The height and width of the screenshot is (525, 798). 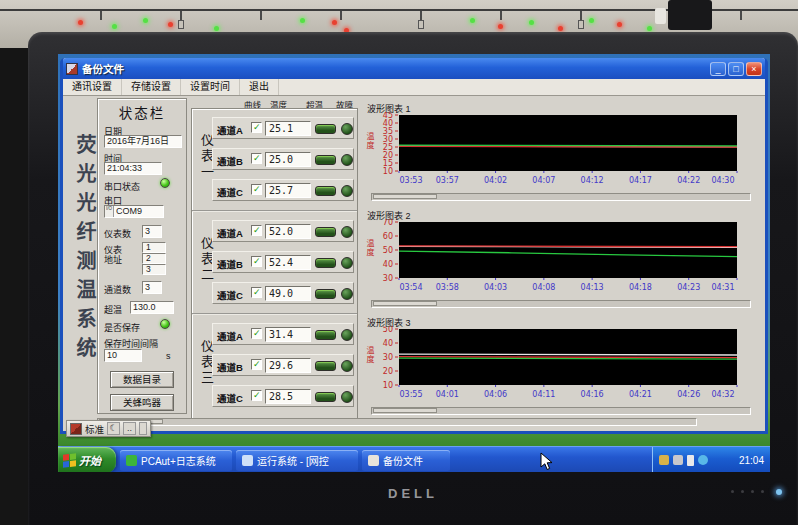 I want to click on menu-item-comm-settings: 通讯设置, so click(x=92, y=87).